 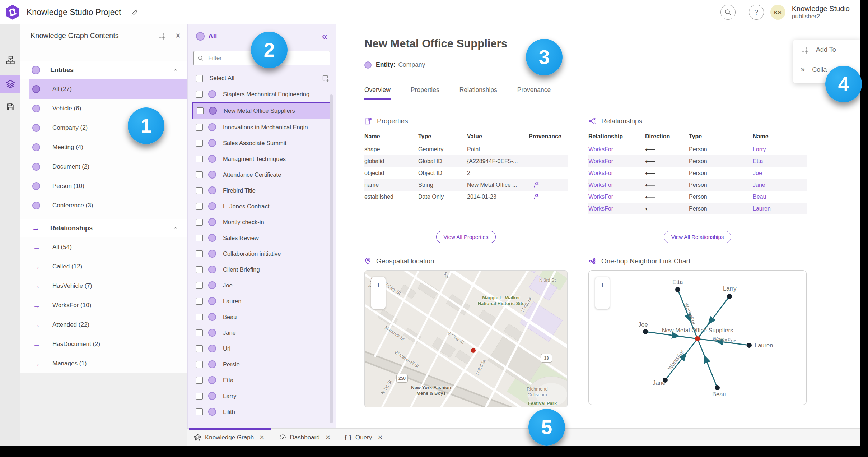 What do you see at coordinates (10, 107) in the screenshot?
I see `save-icon` at bounding box center [10, 107].